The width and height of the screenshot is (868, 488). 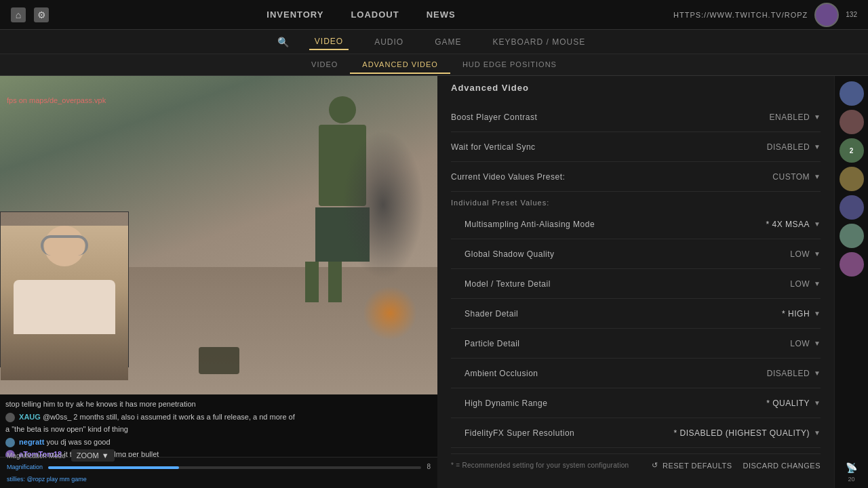 I want to click on loadout-nav-link: LOADOUT, so click(x=374, y=15).